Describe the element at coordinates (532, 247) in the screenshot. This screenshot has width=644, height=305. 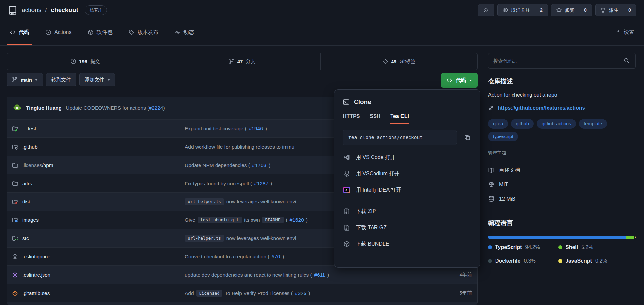
I see `language-percent: 94.2%` at that location.